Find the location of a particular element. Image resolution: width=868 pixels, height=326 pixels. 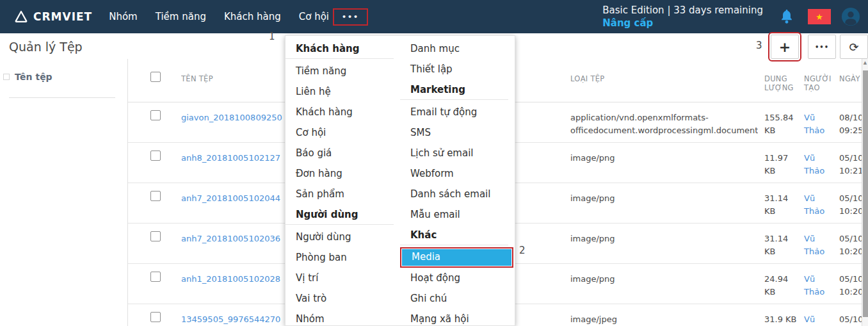

filter-checkbox is located at coordinates (6, 77).